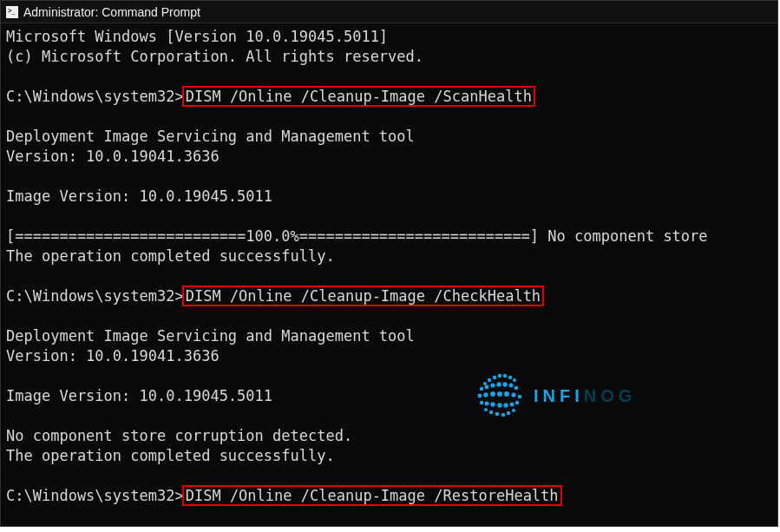 This screenshot has width=780, height=532. I want to click on line-no-corruption: No component store corruption detected., so click(179, 436).